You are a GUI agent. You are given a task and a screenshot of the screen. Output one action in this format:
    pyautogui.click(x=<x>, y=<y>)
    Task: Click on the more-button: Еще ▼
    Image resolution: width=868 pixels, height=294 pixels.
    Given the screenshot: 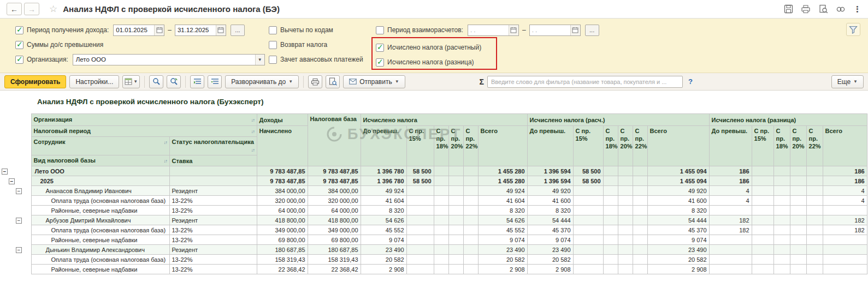 What is the action you would take?
    pyautogui.click(x=848, y=82)
    